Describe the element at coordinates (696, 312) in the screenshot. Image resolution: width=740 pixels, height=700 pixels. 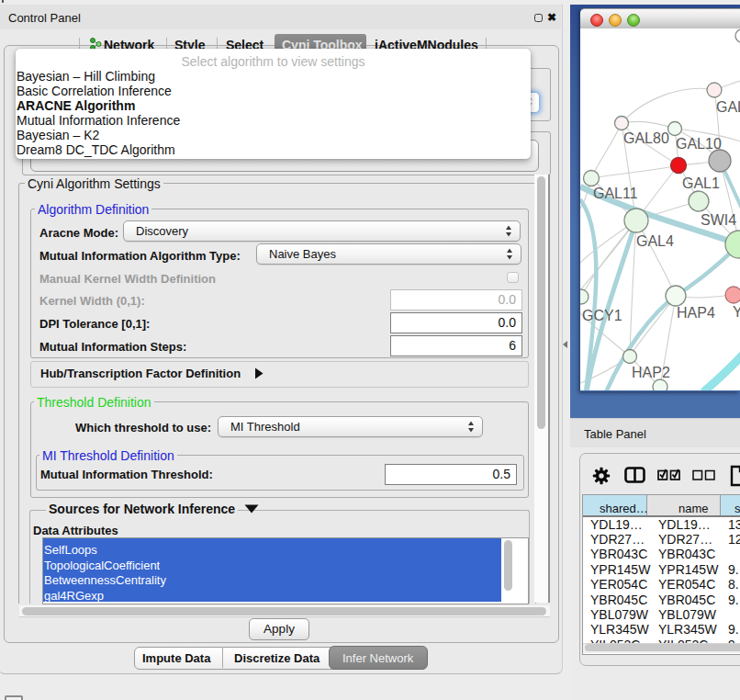
I see `svg-text: HAP4` at that location.